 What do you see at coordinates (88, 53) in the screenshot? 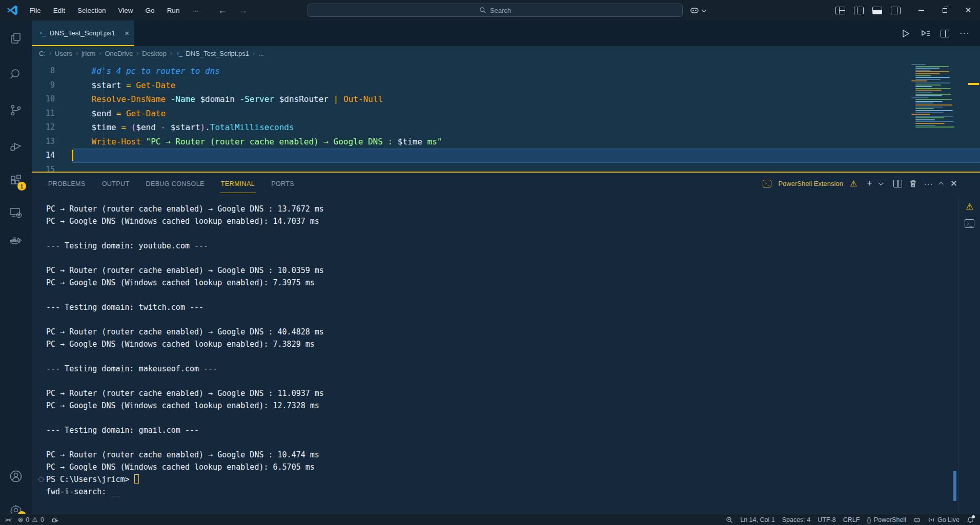
I see `breadcrumb-item: jricm` at bounding box center [88, 53].